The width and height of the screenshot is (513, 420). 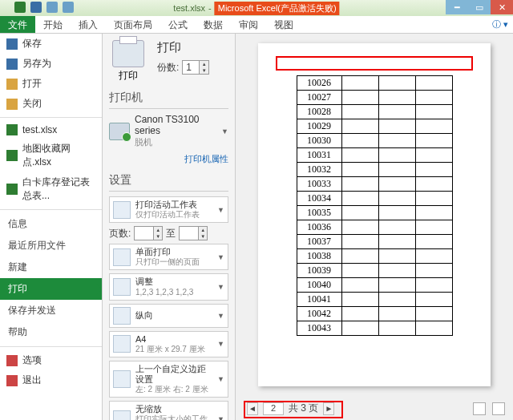 I want to click on table-cell: 10029, so click(x=319, y=127).